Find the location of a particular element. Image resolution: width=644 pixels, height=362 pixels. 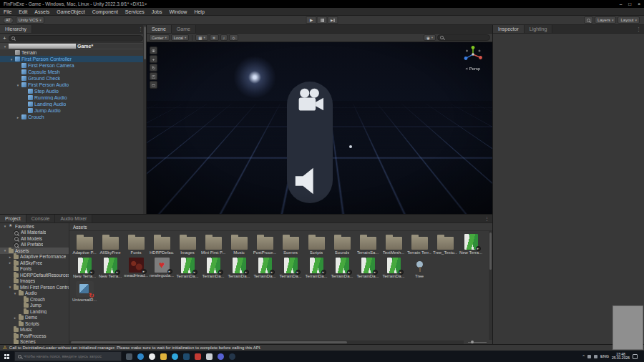

folder-tree-item: ▸ Demo is located at coordinates (34, 318).